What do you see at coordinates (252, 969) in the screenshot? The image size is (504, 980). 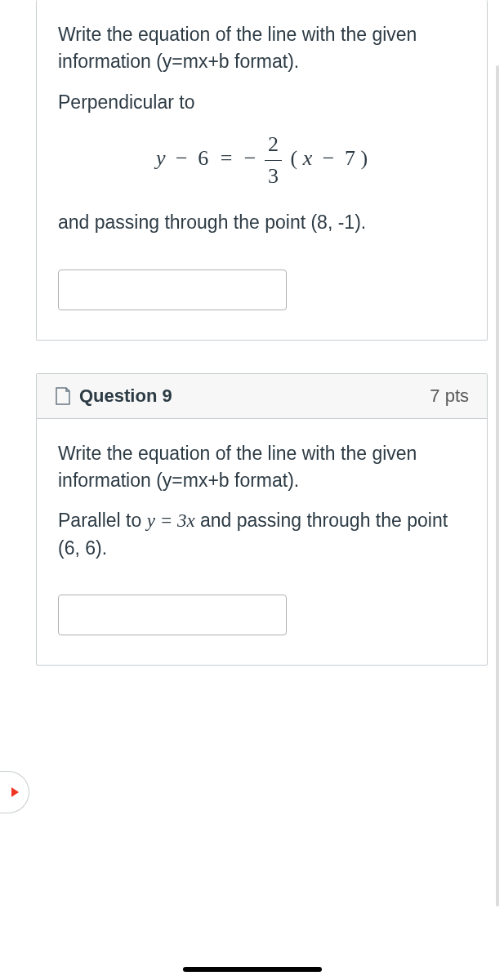 I see `home-indicator` at bounding box center [252, 969].